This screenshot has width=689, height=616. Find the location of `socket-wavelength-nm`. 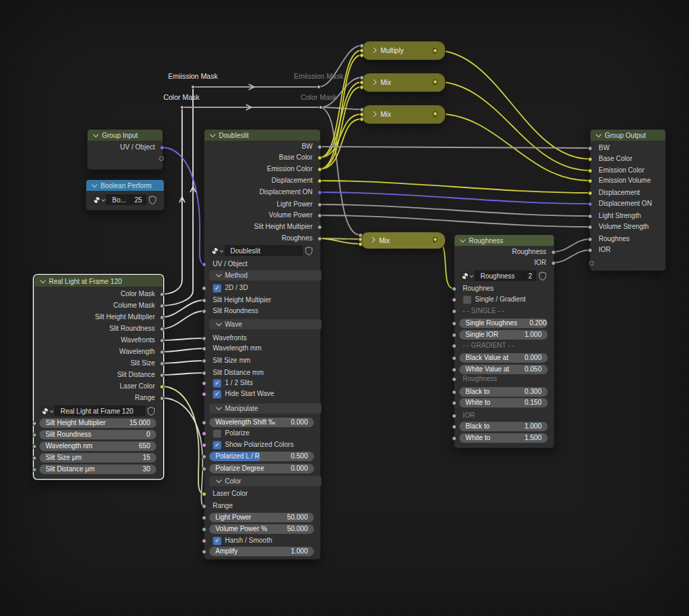

socket-wavelength-nm is located at coordinates (34, 447).